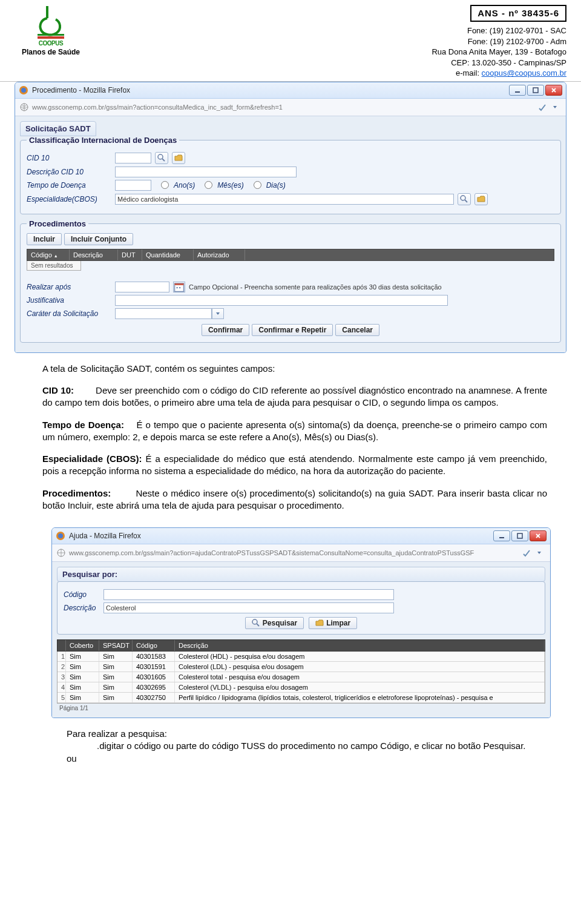 The width and height of the screenshot is (581, 924). What do you see at coordinates (249, 595) in the screenshot?
I see `codigo-input` at bounding box center [249, 595].